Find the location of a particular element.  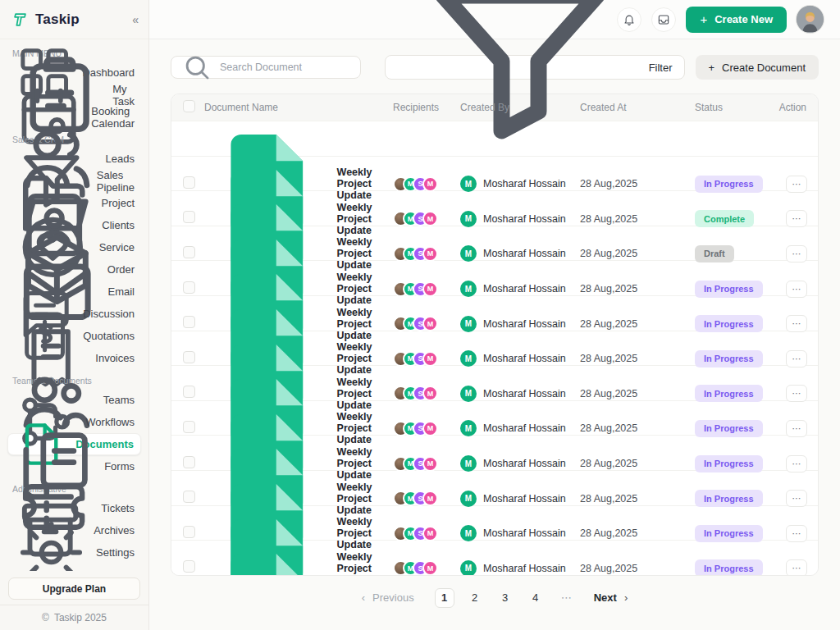

filter-icon is located at coordinates (520, 95).